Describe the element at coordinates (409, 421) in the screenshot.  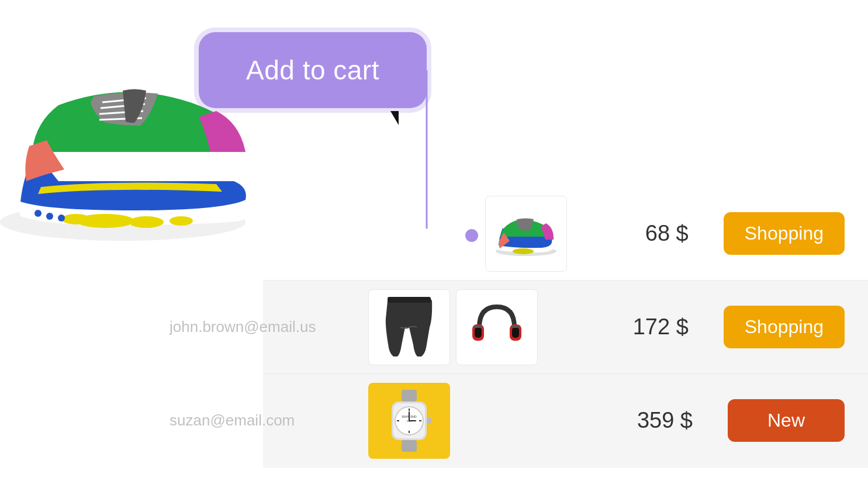
I see `svg-text: WEIL` at that location.